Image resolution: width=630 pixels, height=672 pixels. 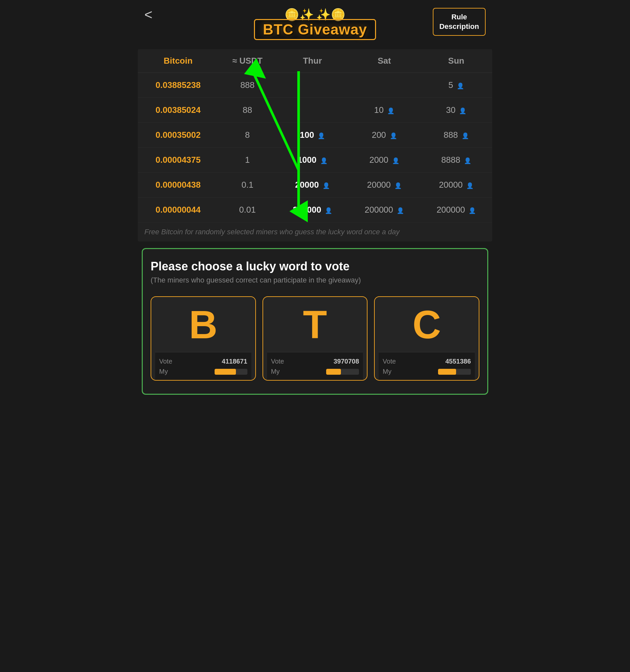 I want to click on word-letter-c: C, so click(x=427, y=325).